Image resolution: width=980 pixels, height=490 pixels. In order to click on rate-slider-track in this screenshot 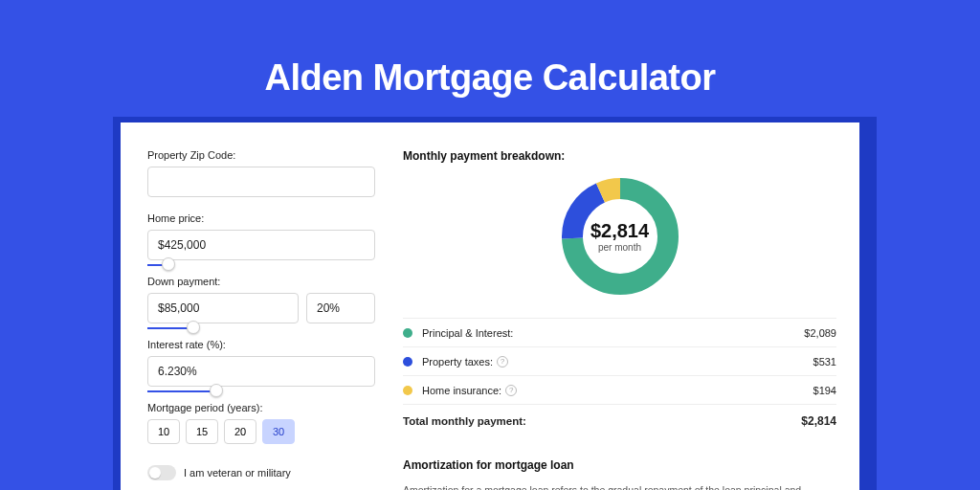, I will do `click(182, 391)`.